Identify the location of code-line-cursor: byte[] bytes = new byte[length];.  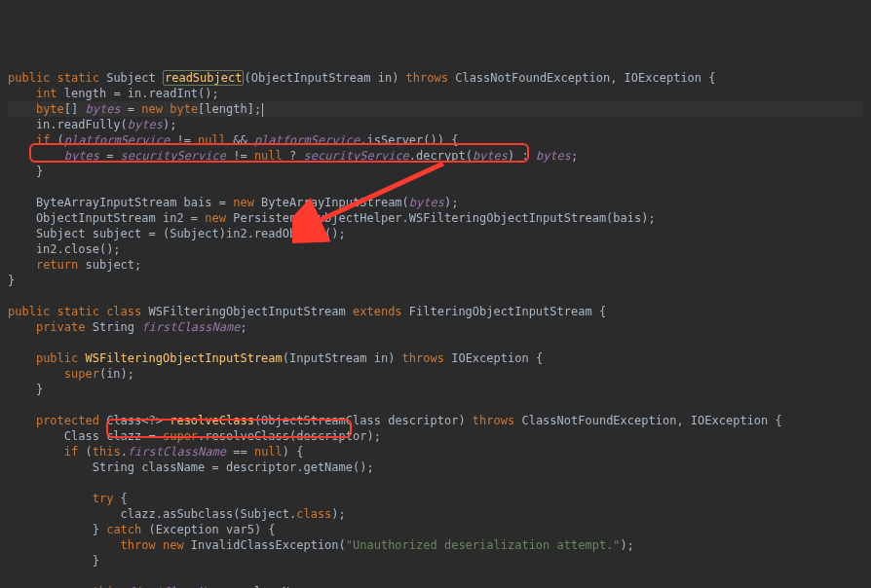
(436, 109).